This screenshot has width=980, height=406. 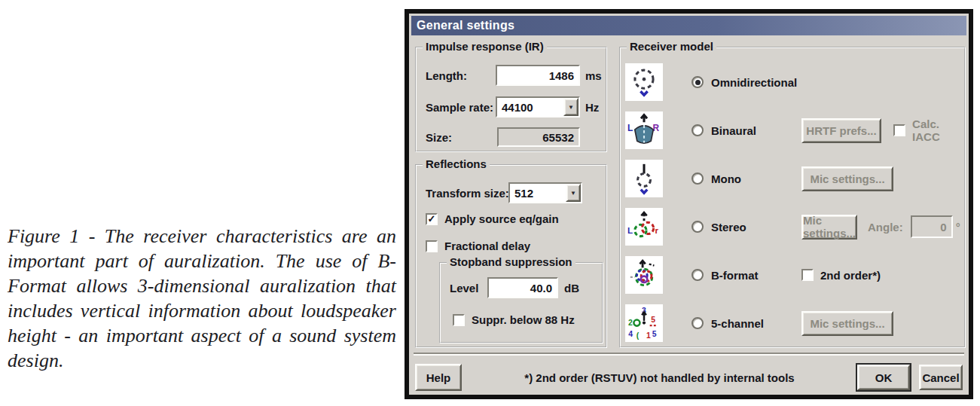 I want to click on receiver-row-omnidirectional: Omnidirectional, so click(x=792, y=82).